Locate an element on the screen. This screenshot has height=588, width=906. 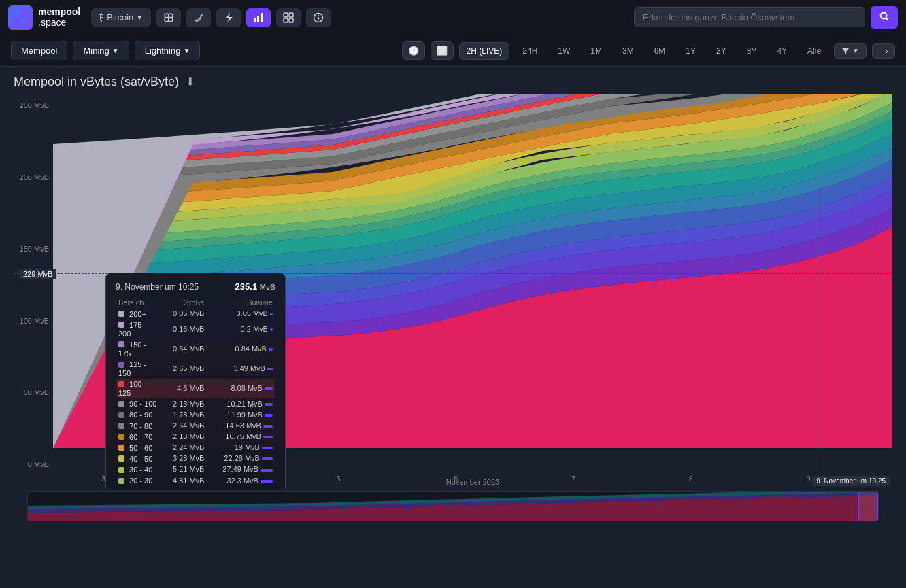
stats-btn is located at coordinates (258, 18).